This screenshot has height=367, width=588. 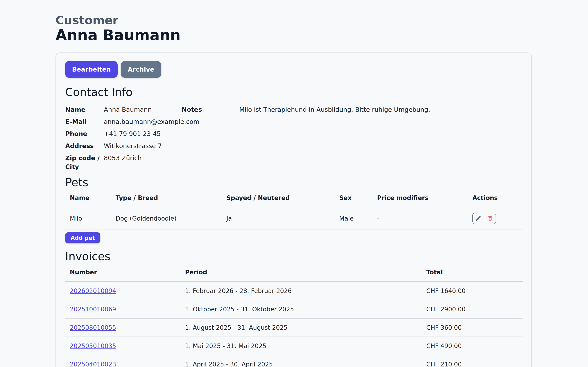 What do you see at coordinates (93, 346) in the screenshot?
I see `invoice-number-link: 202505010035` at bounding box center [93, 346].